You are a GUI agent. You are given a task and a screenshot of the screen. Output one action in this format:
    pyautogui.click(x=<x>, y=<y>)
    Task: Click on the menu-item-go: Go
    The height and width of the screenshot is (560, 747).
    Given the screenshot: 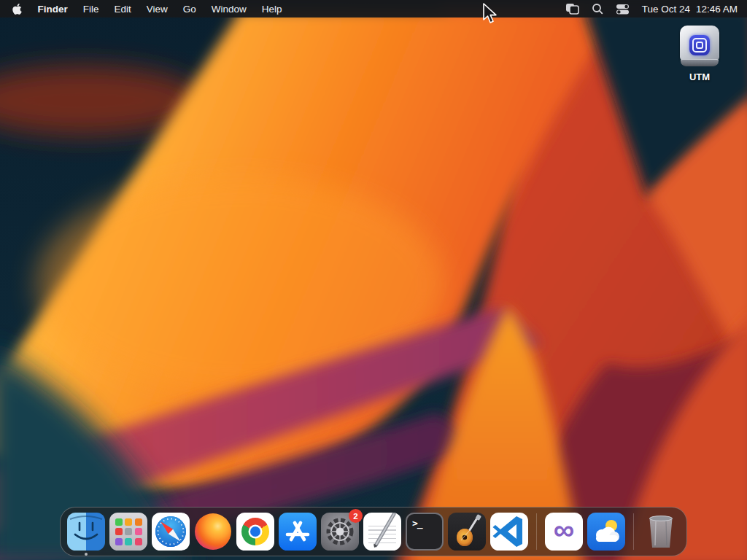 What is the action you would take?
    pyautogui.click(x=190, y=9)
    